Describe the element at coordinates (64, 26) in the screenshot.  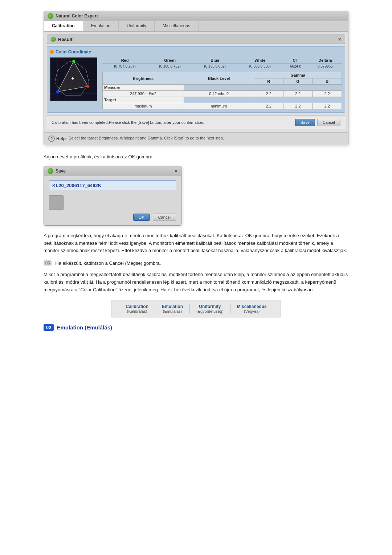
I see `tab-calibration: Calibration` at that location.